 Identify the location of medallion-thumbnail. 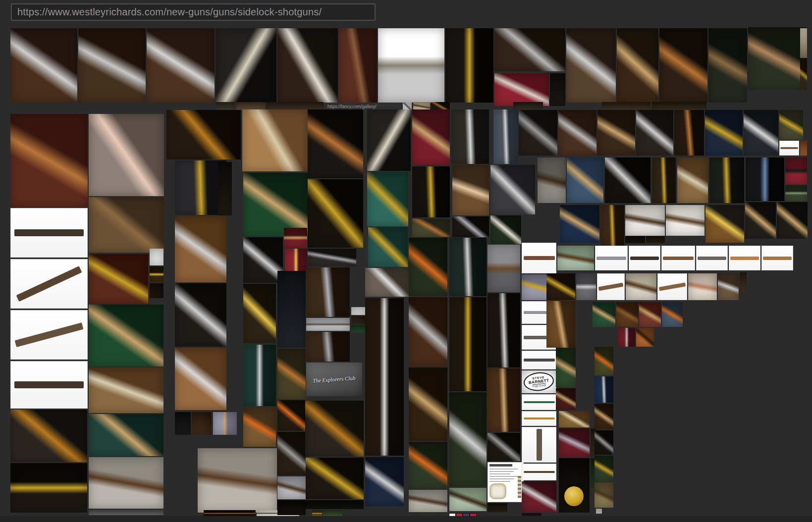
(574, 485).